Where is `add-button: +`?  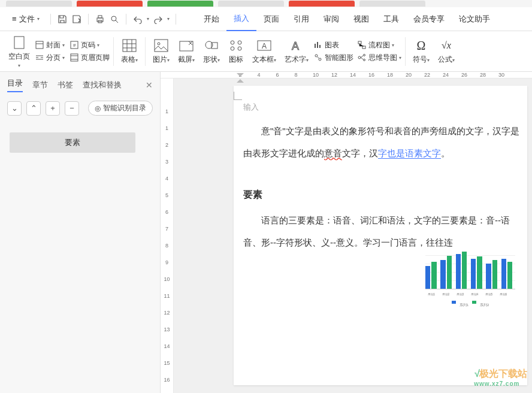 add-button: + is located at coordinates (53, 108).